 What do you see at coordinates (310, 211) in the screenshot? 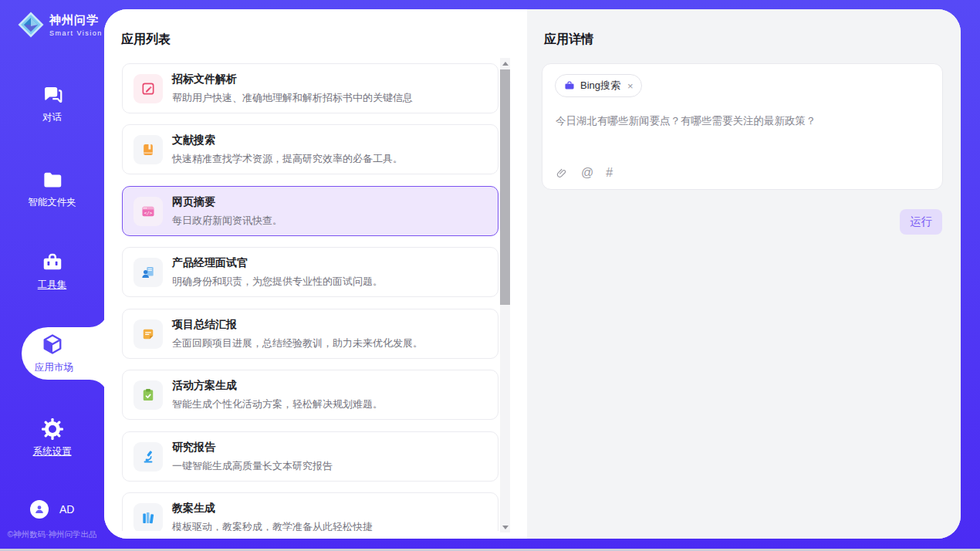
I see `app-card-web-summary: </> 网页摘要 每日政府新闻资讯快查。` at bounding box center [310, 211].